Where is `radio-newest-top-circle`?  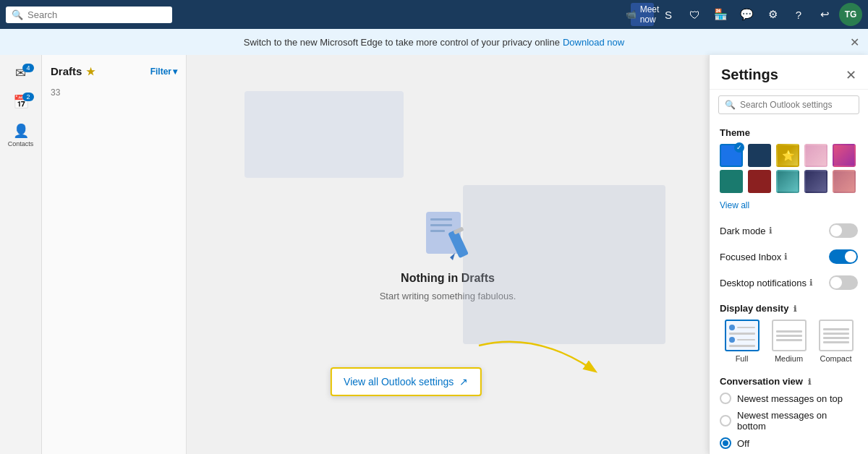
radio-newest-top-circle is located at coordinates (726, 398).